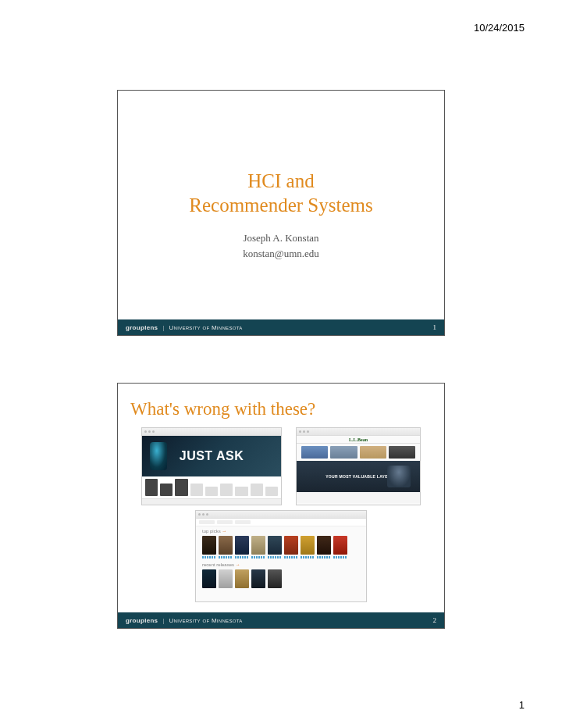  What do you see at coordinates (358, 466) in the screenshot?
I see `screenshot-llbean: L.L.Bean YOUR MOST VALUABLE LAYER` at bounding box center [358, 466].